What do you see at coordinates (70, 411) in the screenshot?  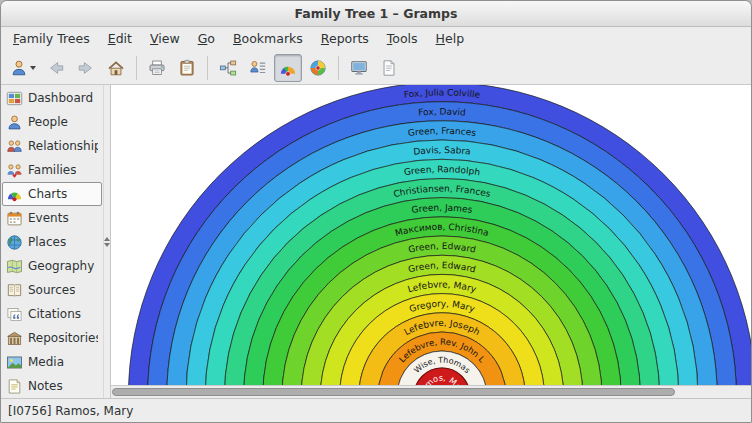 I see `status-text: [I0756] Ramos, Mary` at bounding box center [70, 411].